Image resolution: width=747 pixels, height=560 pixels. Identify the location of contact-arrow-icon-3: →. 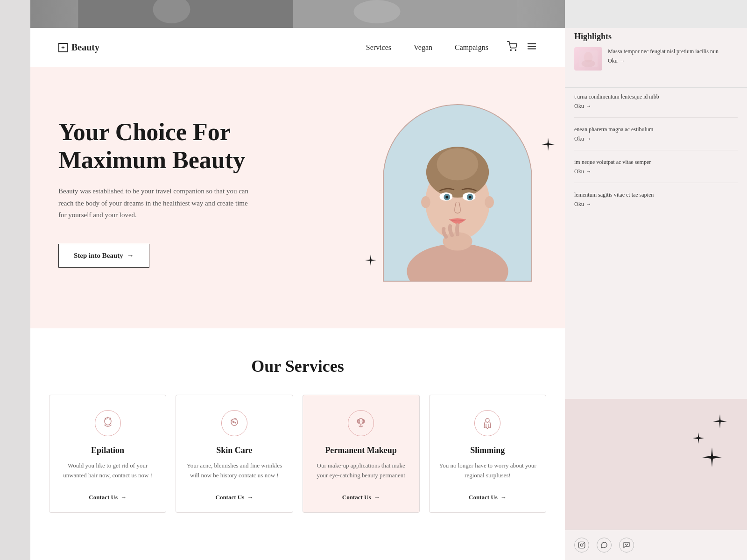
(377, 497).